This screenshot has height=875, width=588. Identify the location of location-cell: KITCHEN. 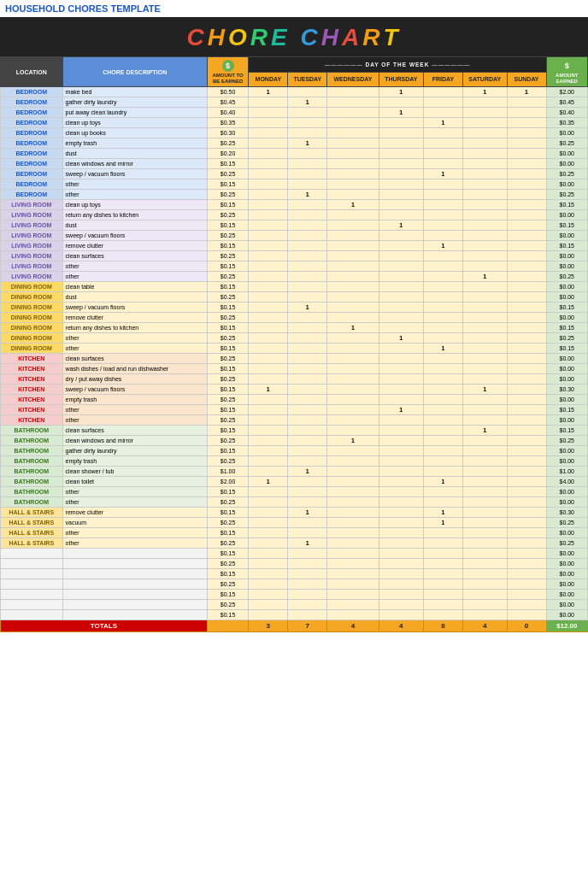
(32, 410).